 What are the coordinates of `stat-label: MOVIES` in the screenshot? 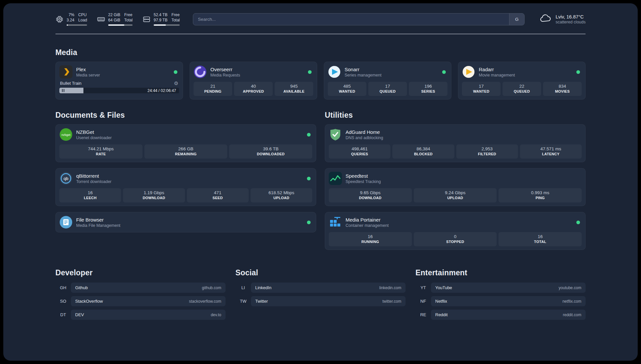 It's located at (563, 91).